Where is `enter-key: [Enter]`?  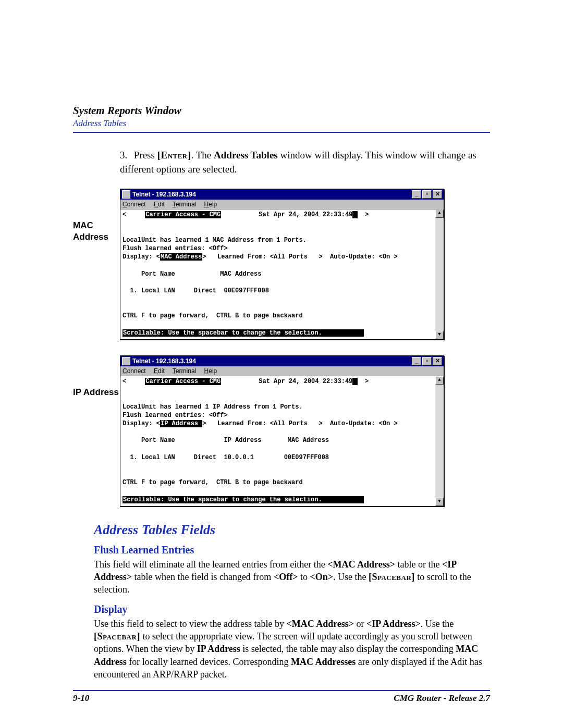 enter-key: [Enter] is located at coordinates (174, 155).